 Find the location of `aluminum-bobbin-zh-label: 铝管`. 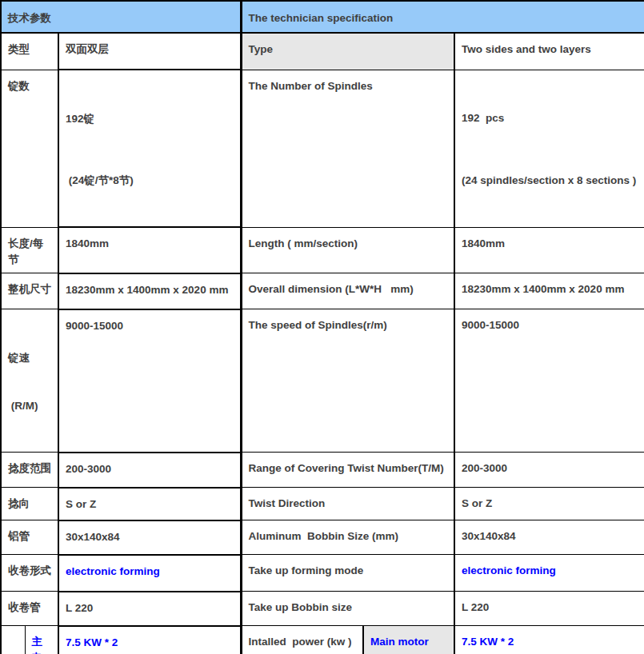

aluminum-bobbin-zh-label: 铝管 is located at coordinates (30, 537).